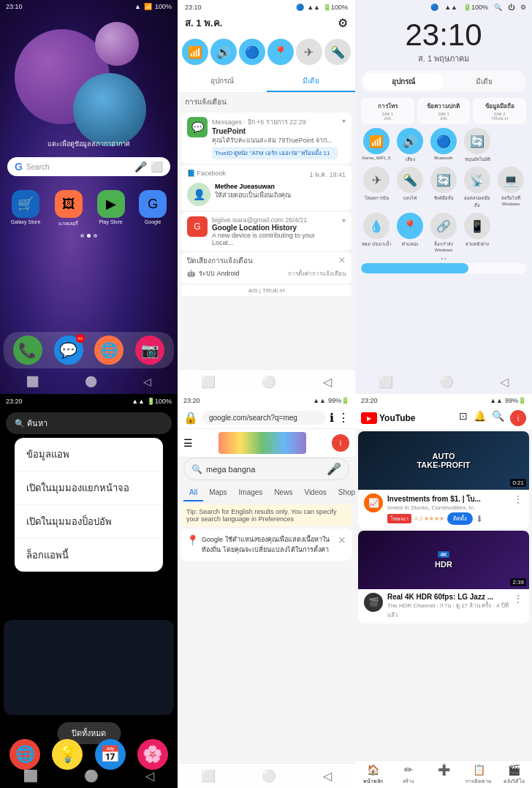 This screenshot has height=788, width=532. What do you see at coordinates (156, 167) in the screenshot?
I see `lens-icon: ⬜` at bounding box center [156, 167].